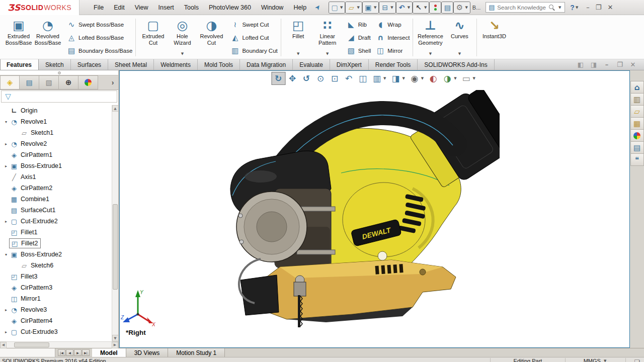  I want to click on tree-item: Fillet3, so click(59, 277).